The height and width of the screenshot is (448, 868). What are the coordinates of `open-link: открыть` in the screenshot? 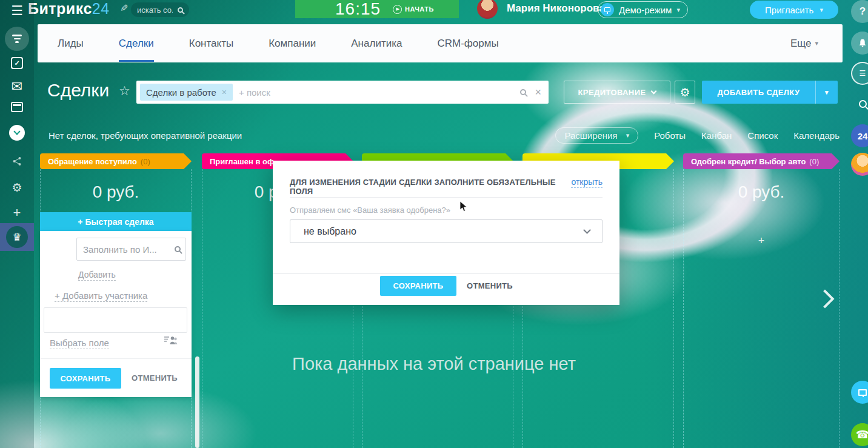 It's located at (587, 182).